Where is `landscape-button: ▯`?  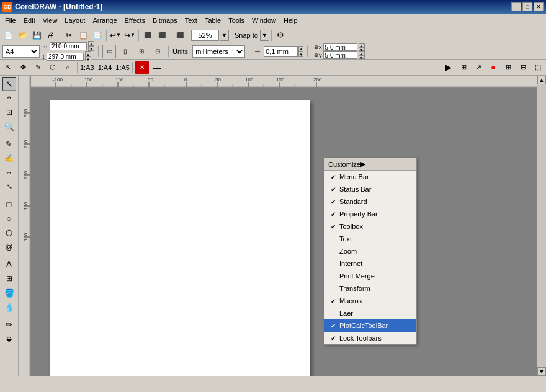
landscape-button: ▯ is located at coordinates (125, 51).